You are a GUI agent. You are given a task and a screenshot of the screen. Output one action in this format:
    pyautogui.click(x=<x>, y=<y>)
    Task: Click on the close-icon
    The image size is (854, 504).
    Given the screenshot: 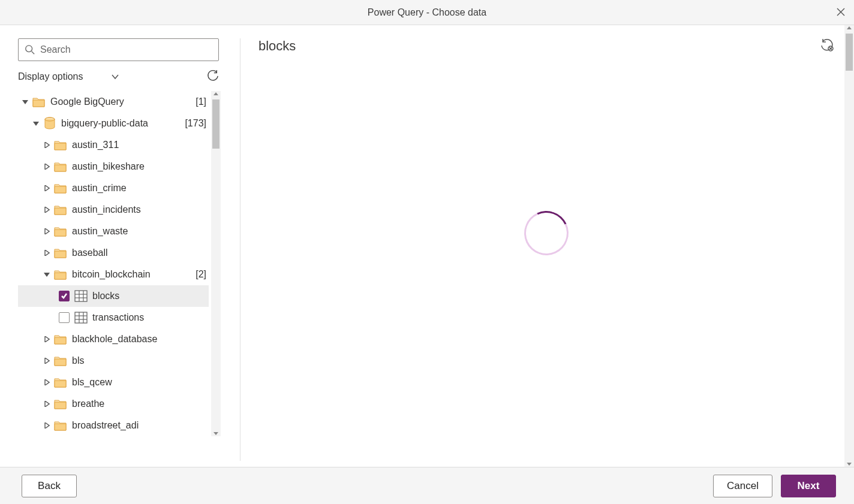 What is the action you would take?
    pyautogui.click(x=841, y=12)
    